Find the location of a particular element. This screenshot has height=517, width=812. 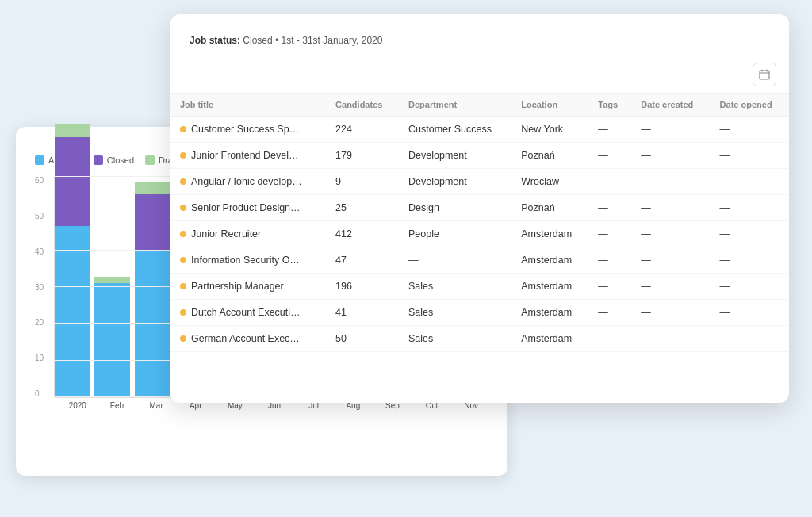

y-axis-label: 30 is located at coordinates (41, 287).